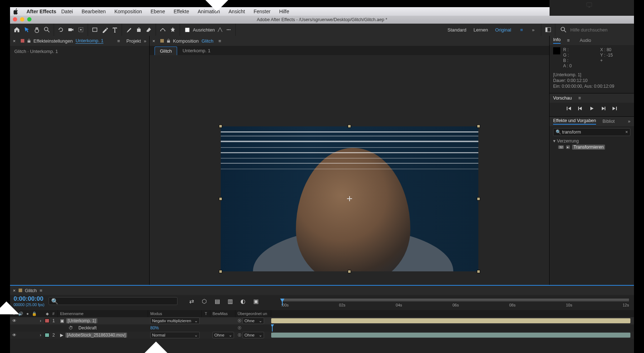  Describe the element at coordinates (95, 30) in the screenshot. I see `rect-tool-icon` at that location.